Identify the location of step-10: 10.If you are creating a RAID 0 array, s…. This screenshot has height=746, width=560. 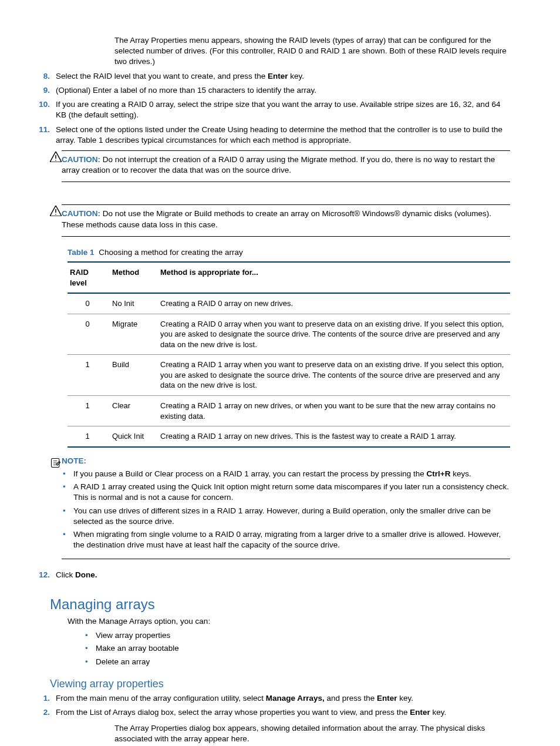
(280, 110).